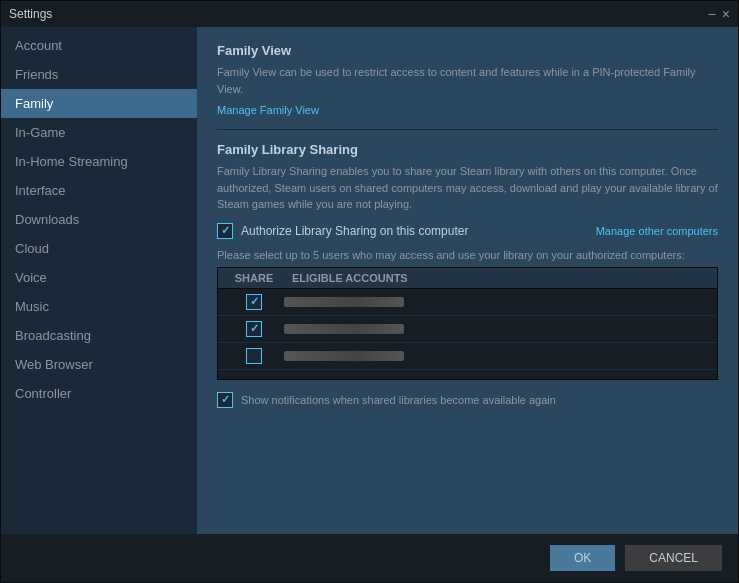  What do you see at coordinates (468, 400) in the screenshot?
I see `notify-row: Show notifications when shared libraries…` at bounding box center [468, 400].